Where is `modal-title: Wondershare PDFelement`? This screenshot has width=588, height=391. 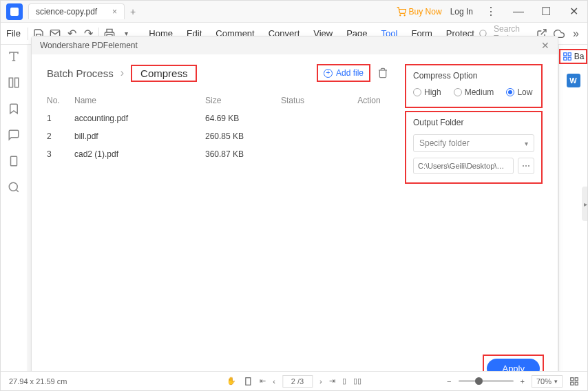
modal-title: Wondershare PDFelement is located at coordinates (89, 45).